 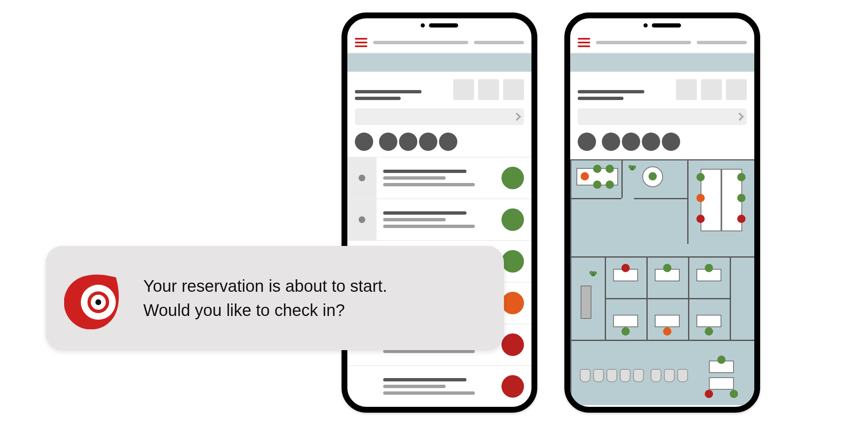 I want to click on plant-icon, so click(x=632, y=168).